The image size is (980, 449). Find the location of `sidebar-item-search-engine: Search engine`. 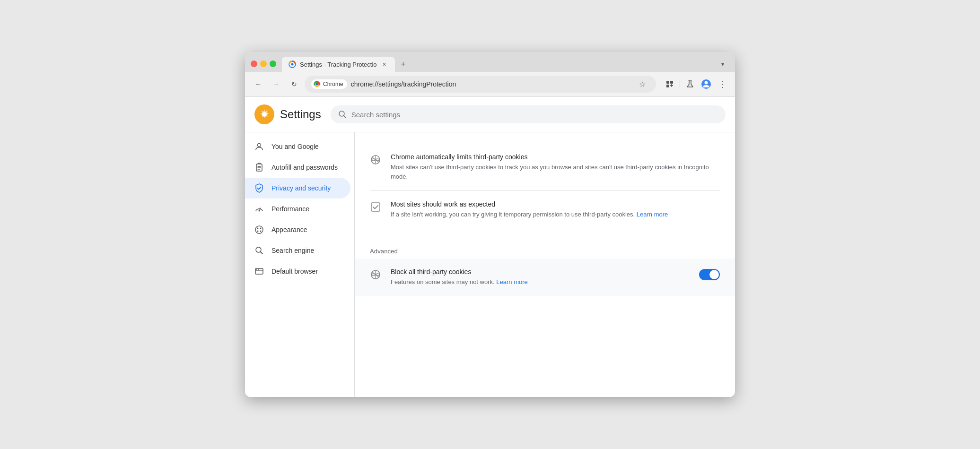

sidebar-item-search-engine: Search engine is located at coordinates (298, 250).